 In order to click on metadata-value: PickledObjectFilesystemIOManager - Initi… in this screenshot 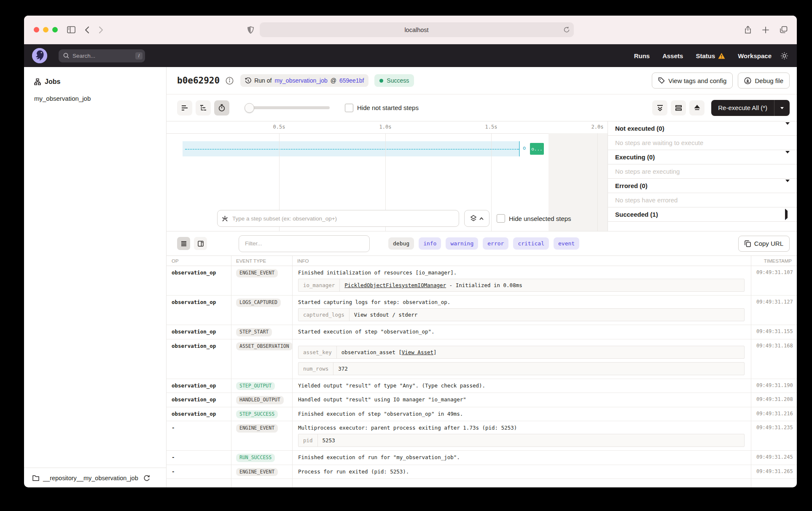, I will do `click(433, 285)`.